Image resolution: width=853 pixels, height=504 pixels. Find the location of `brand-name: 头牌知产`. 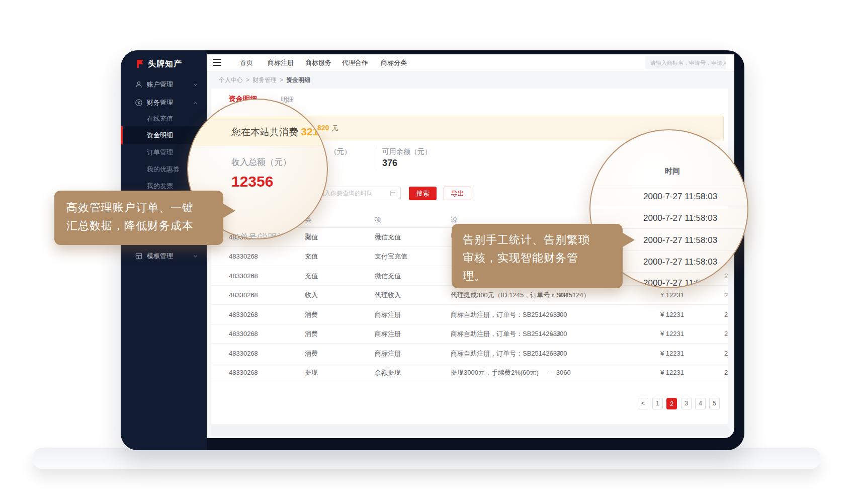

brand-name: 头牌知产 is located at coordinates (165, 64).